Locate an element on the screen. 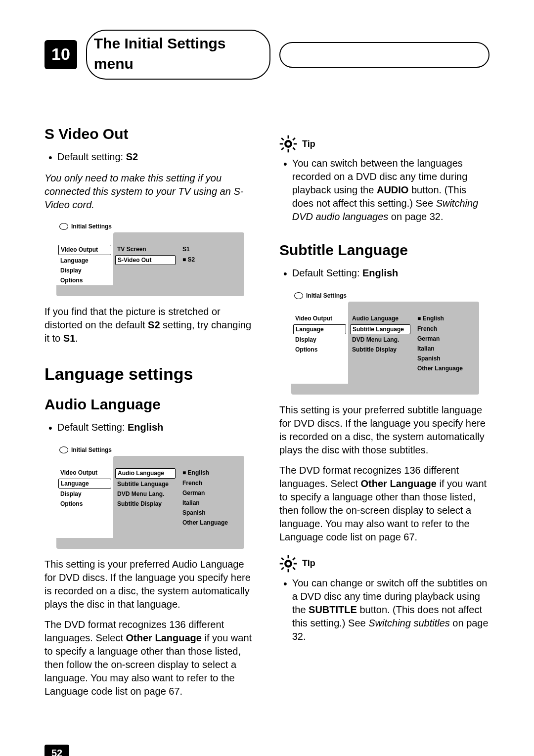 Image resolution: width=534 pixels, height=756 pixels. text-italic: Switching subtitles is located at coordinates (409, 623).